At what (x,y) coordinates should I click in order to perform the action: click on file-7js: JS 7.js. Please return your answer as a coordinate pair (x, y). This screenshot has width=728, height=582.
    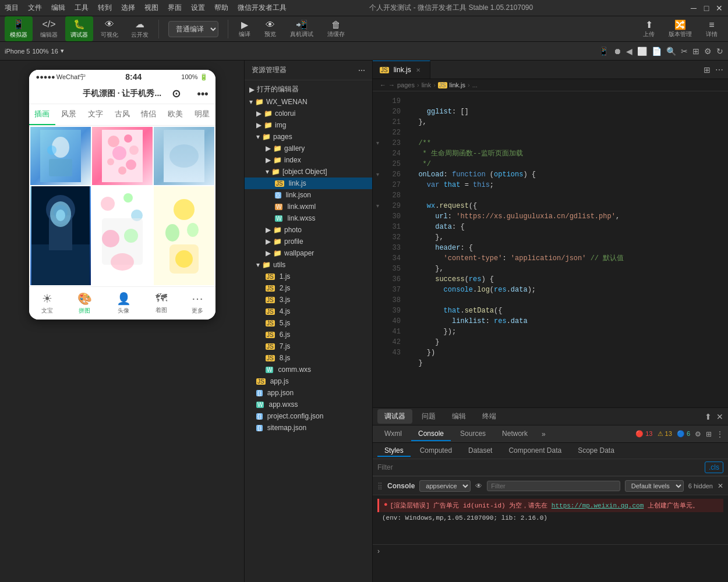
    Looking at the image, I should click on (309, 346).